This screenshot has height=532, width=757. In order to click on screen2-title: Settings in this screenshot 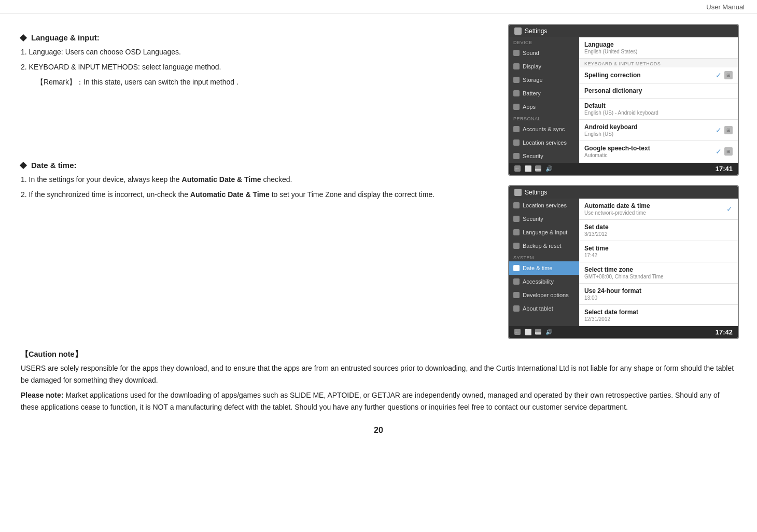, I will do `click(536, 192)`.